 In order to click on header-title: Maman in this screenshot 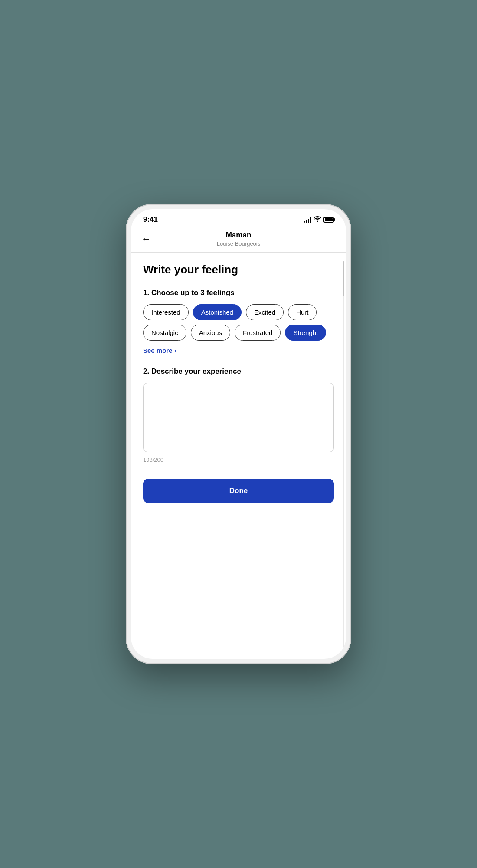, I will do `click(238, 235)`.